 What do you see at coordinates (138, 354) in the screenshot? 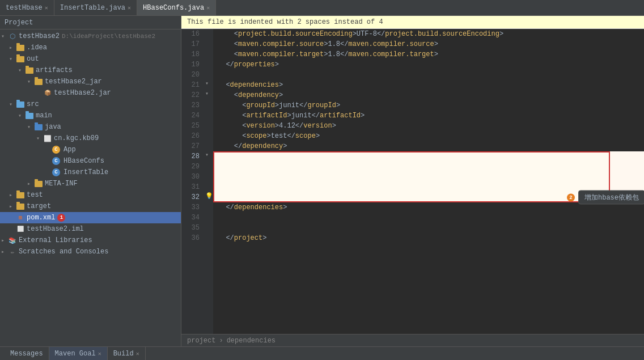
I see `status-tab-build-close: ✕` at bounding box center [138, 354].